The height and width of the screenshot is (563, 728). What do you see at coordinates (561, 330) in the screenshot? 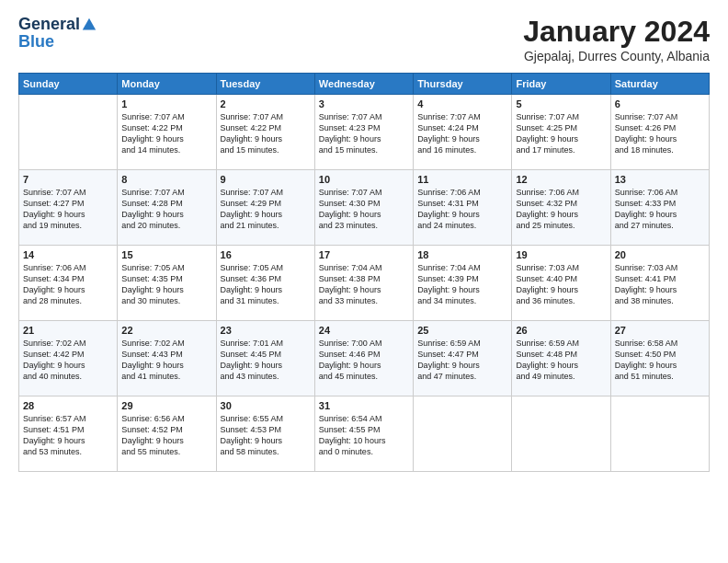
I see `day-number: 26` at bounding box center [561, 330].